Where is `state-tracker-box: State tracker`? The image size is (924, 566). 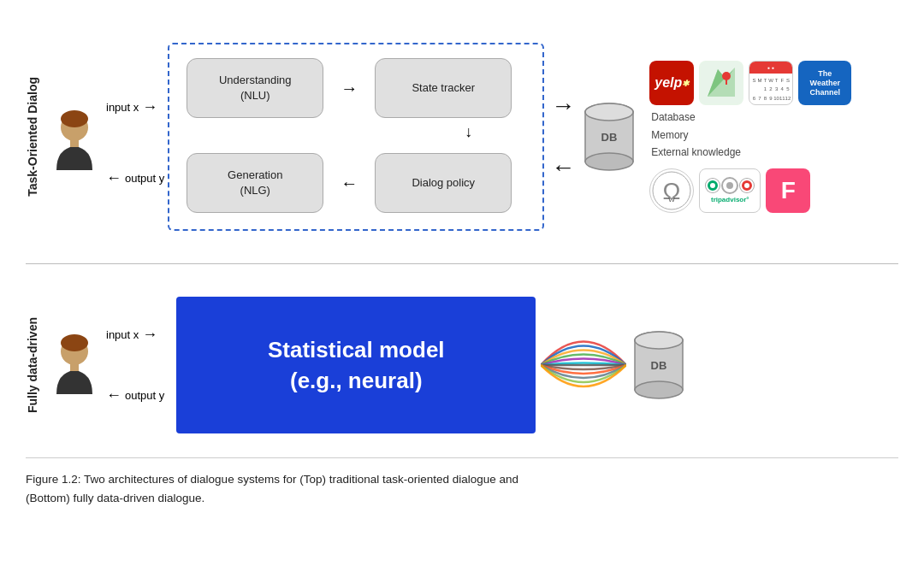
state-tracker-box: State tracker is located at coordinates (443, 88).